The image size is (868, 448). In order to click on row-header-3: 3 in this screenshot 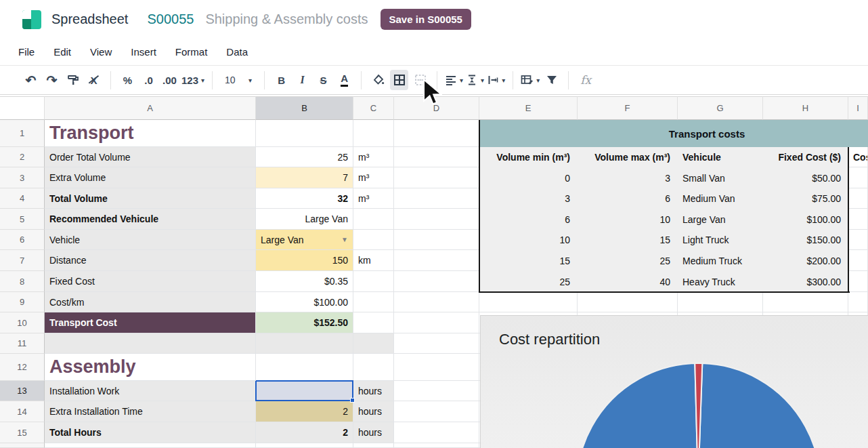, I will do `click(22, 178)`.